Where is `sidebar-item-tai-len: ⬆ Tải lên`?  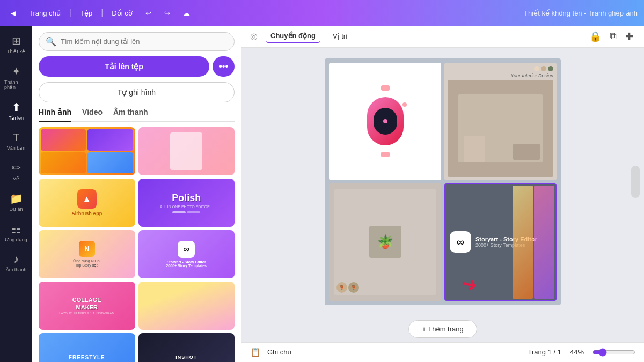
sidebar-item-tai-len: ⬆ Tải lên is located at coordinates (16, 110).